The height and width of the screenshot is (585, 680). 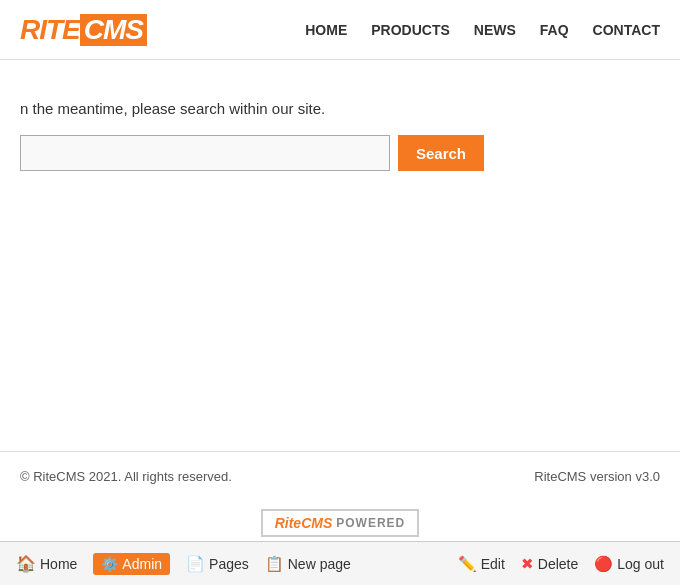 What do you see at coordinates (558, 564) in the screenshot?
I see `toolbar-delete-label: Delete` at bounding box center [558, 564].